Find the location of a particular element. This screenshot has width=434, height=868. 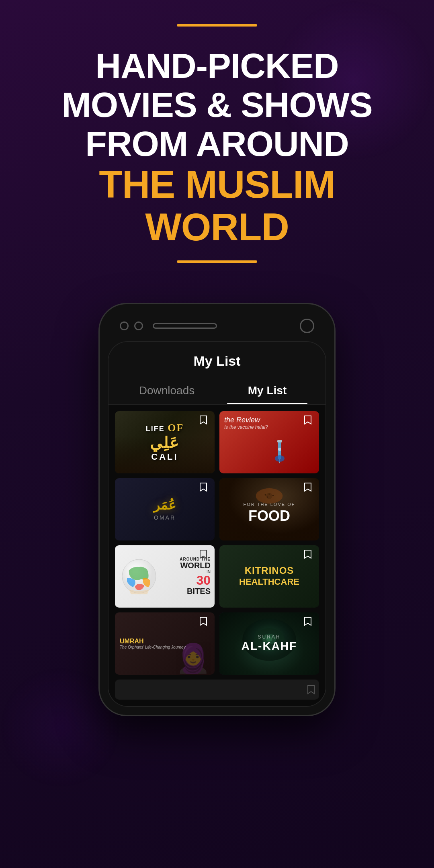

content-grid: LIFE OF عَلِي CALI is located at coordinates (217, 543).